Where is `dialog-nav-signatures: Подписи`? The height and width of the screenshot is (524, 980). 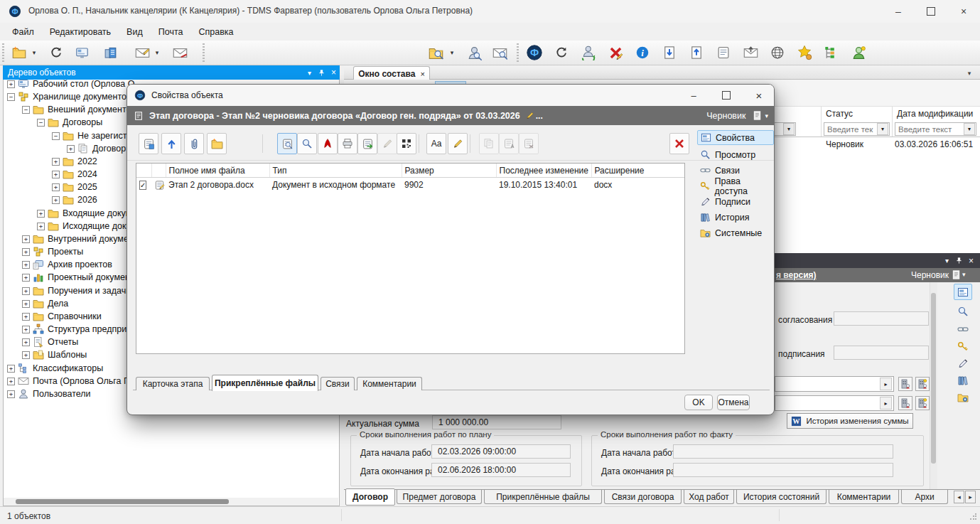
dialog-nav-signatures: Подписи is located at coordinates (736, 202).